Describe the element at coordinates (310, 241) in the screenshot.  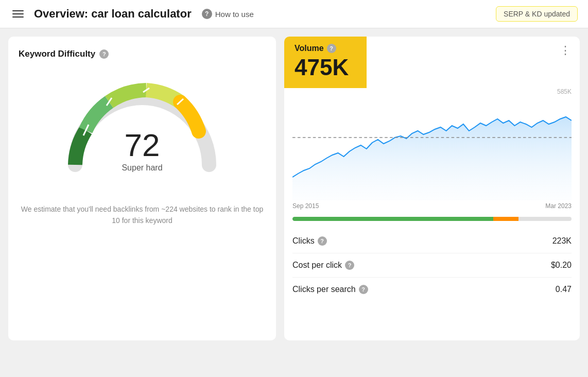
I see `clicks-label: Clicks ?` at that location.